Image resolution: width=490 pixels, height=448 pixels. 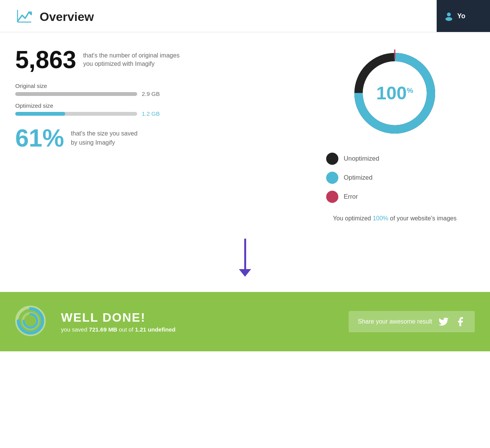 I want to click on header: Overview Yo, so click(x=245, y=16).